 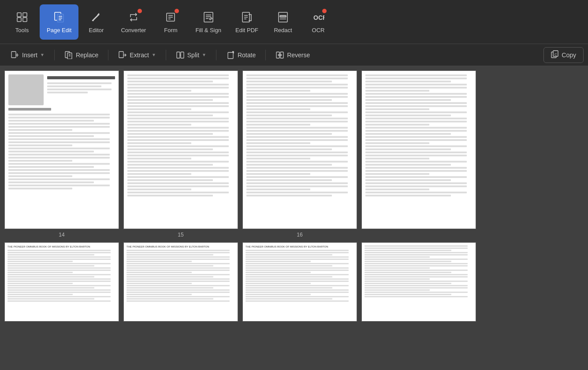 What do you see at coordinates (247, 30) in the screenshot?
I see `tool-edit-pdf-label: Edit PDF` at bounding box center [247, 30].